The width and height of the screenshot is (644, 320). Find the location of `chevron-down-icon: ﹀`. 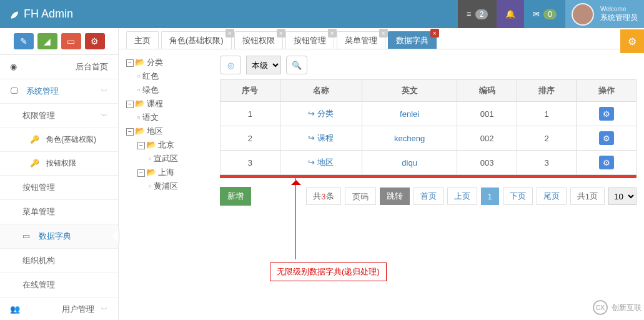

chevron-down-icon: ﹀ is located at coordinates (104, 310).